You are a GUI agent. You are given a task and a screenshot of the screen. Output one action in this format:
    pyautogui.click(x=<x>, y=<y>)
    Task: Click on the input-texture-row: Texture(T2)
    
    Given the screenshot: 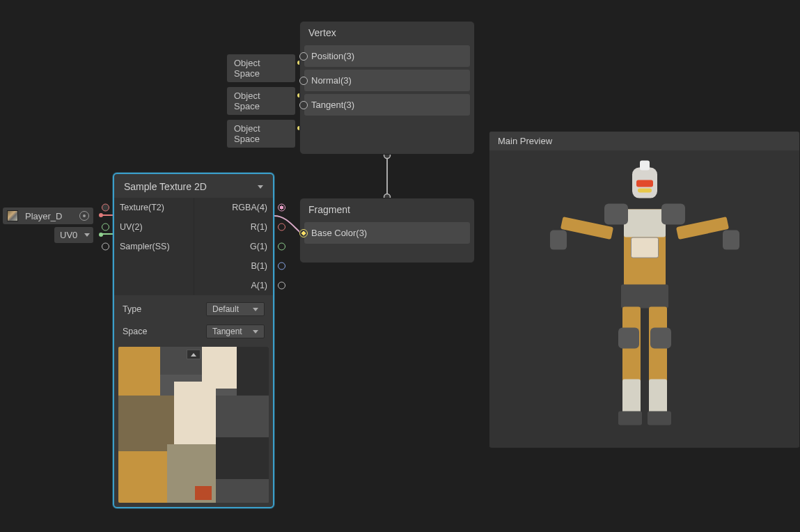 What is the action you would take?
    pyautogui.click(x=154, y=208)
    